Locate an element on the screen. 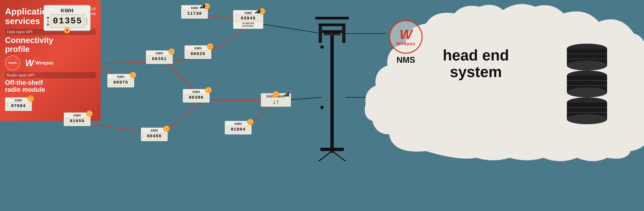 The image size is (644, 211). wirepas-name-in-circle: Wirepas is located at coordinates (406, 44).